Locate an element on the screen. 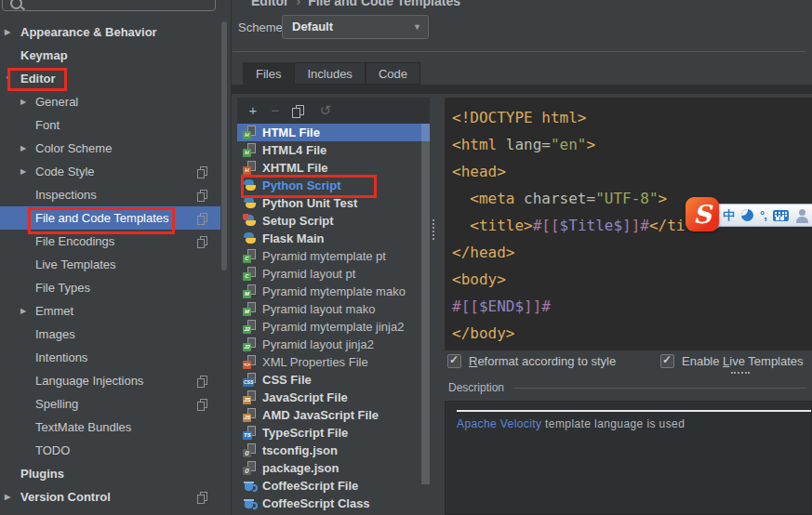 This screenshot has width=812, height=515. tab-includes: Includes is located at coordinates (329, 73).